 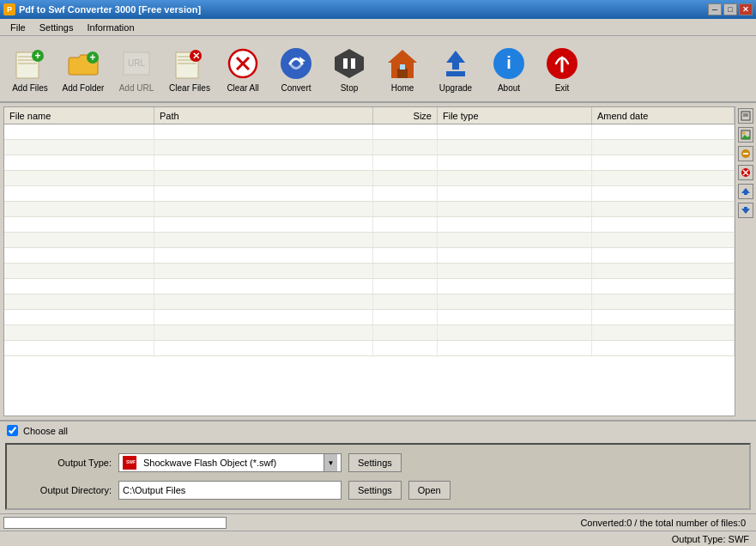 What do you see at coordinates (230, 463) in the screenshot?
I see `output-type-select: SWF Shockwave Flash Object (*.swf) ▼` at bounding box center [230, 463].